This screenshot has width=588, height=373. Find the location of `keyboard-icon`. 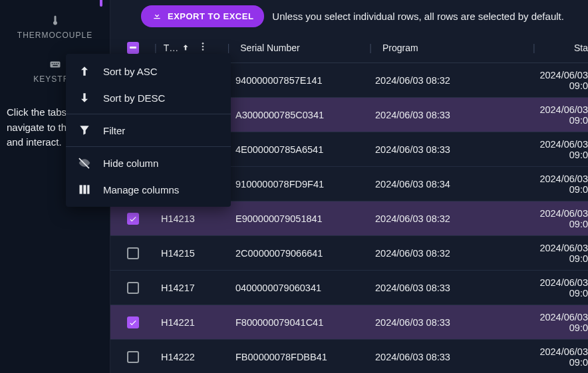

keyboard-icon is located at coordinates (55, 64).